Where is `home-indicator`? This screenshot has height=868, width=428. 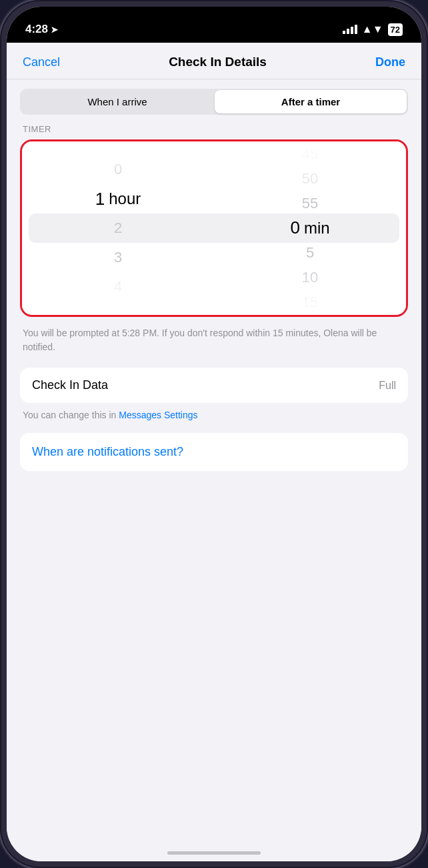 home-indicator is located at coordinates (214, 853).